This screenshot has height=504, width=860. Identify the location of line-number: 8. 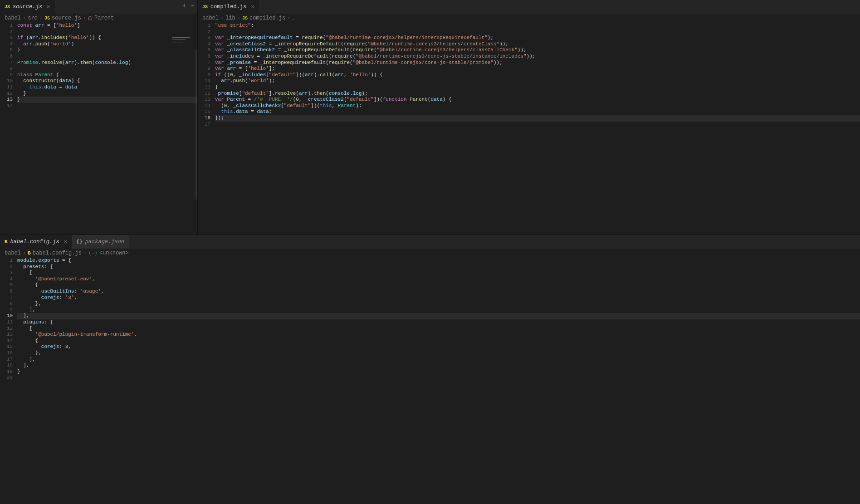
(6, 69).